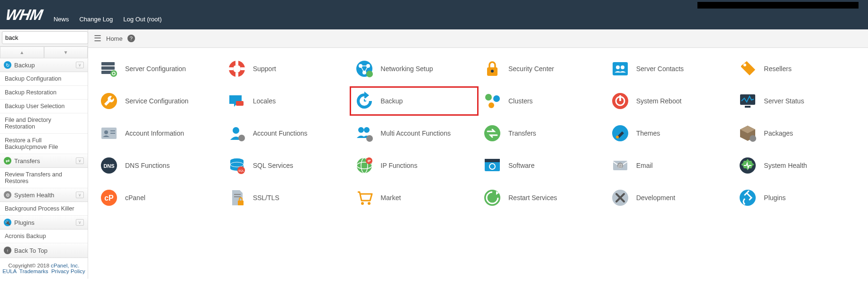 The image size is (868, 285). I want to click on tile-label: Restart Services, so click(533, 198).